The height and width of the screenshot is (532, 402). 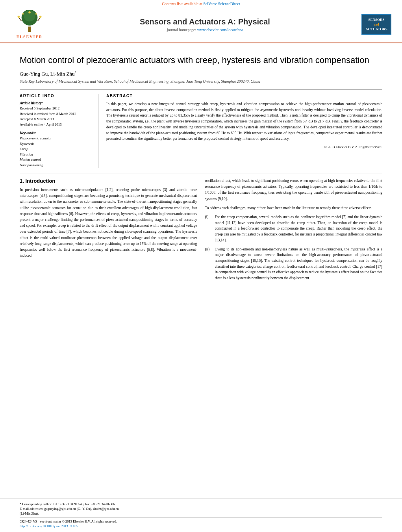 I want to click on list-text-i: For the creep compensation, several mode…, so click(x=299, y=229).